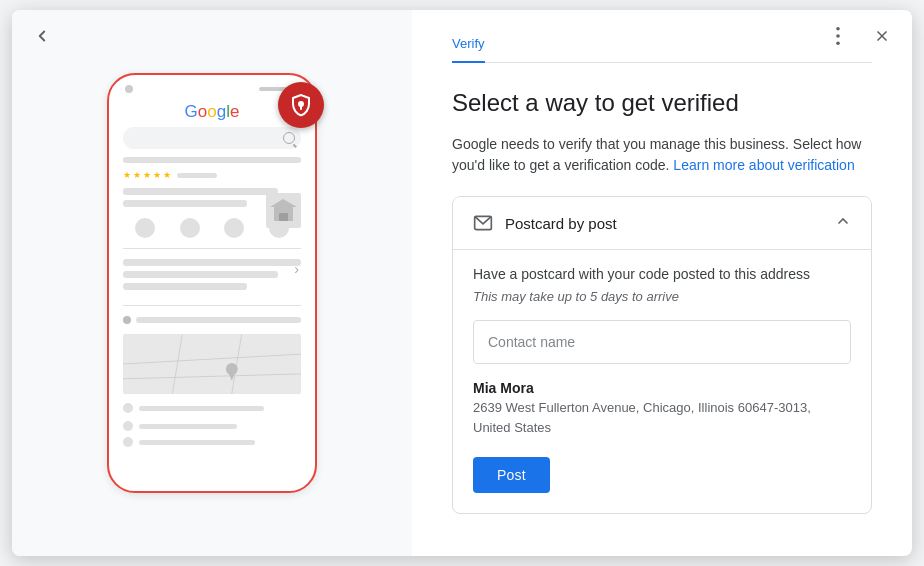  What do you see at coordinates (468, 44) in the screenshot?
I see `tab-verify: Verify` at bounding box center [468, 44].